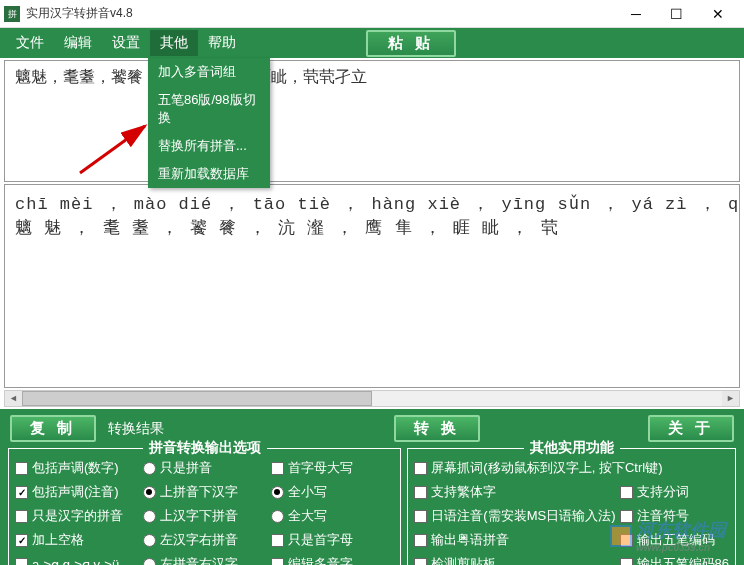 Image resolution: width=744 pixels, height=565 pixels. I want to click on option-label: 包括声调(注音), so click(76, 492).